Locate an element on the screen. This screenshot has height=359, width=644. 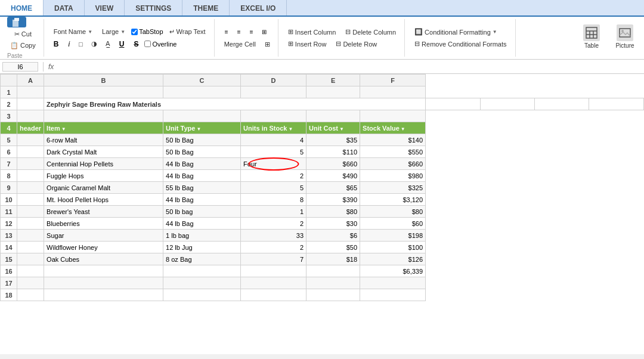
picture-button: Picture is located at coordinates (625, 36).